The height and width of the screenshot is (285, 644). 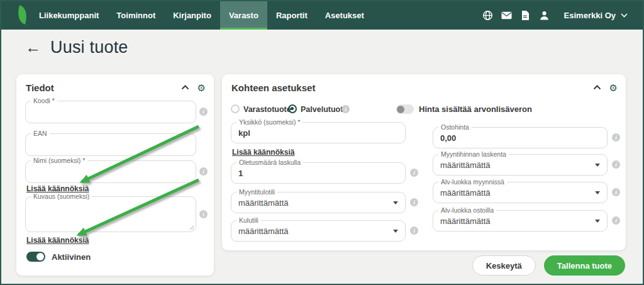 What do you see at coordinates (448, 138) in the screenshot?
I see `ostohinta-value: 0,00` at bounding box center [448, 138].